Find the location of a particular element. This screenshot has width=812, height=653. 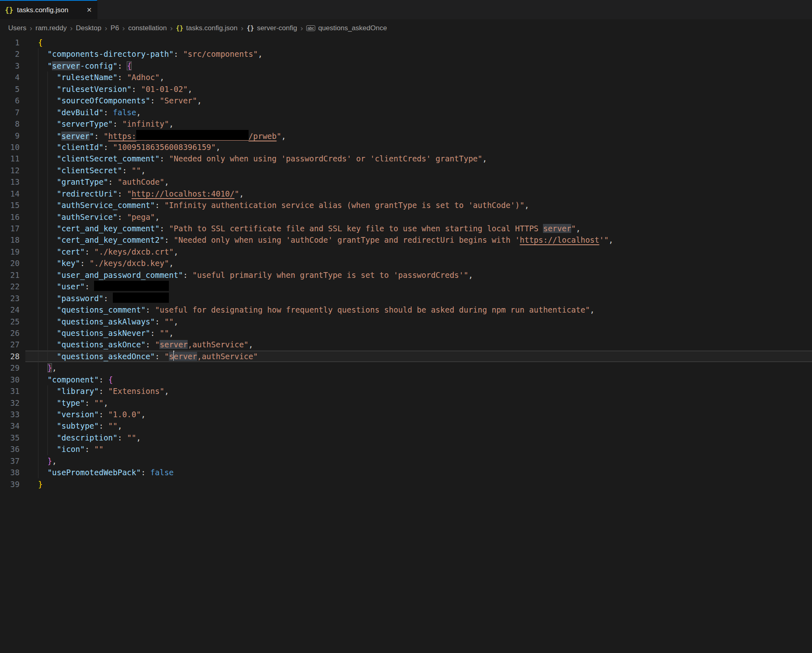

breadcrumb-item-desktop: Desktop is located at coordinates (89, 28).